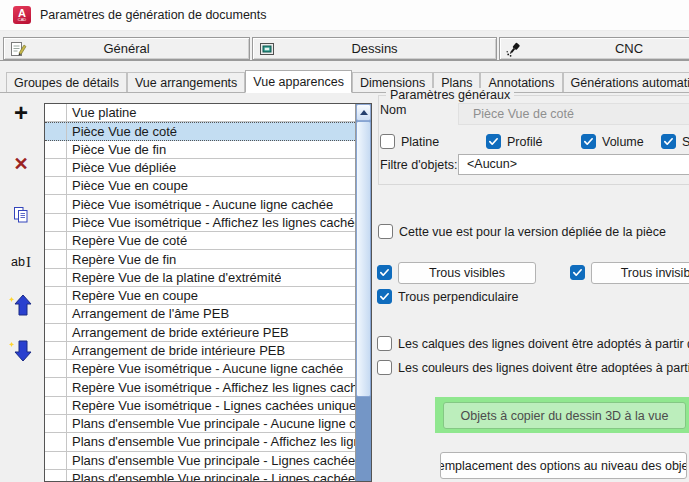 Image resolution: width=689 pixels, height=482 pixels. Describe the element at coordinates (626, 82) in the screenshot. I see `subtab-generations-automatiques: Générations automatiques` at that location.